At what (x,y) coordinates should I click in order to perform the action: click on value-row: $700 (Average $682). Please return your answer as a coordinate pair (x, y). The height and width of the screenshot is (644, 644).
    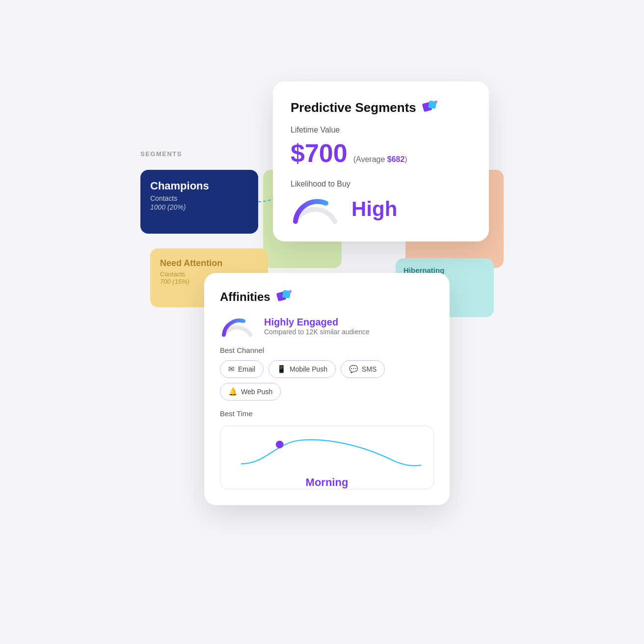
    Looking at the image, I should click on (381, 153).